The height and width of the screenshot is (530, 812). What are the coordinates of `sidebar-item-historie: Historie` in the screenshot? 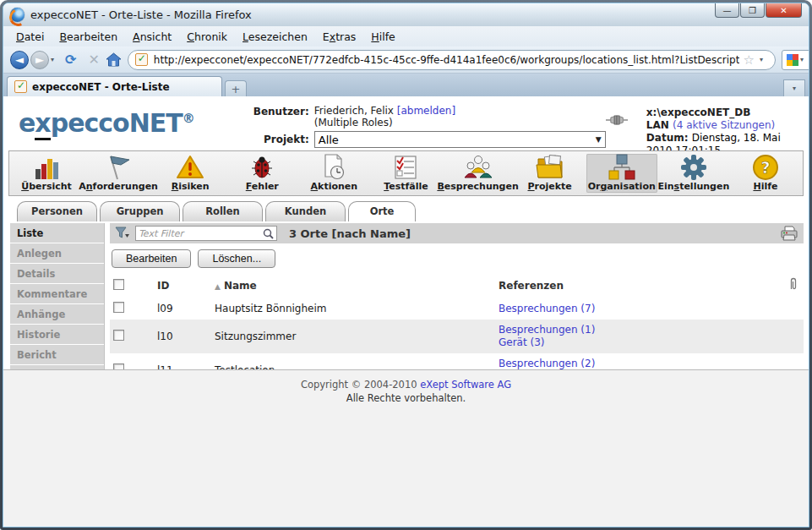 It's located at (57, 335).